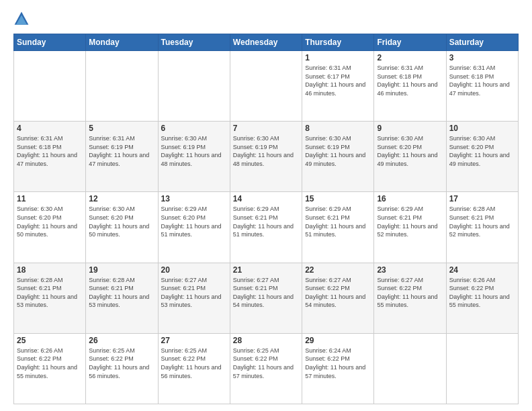 This screenshot has height=411, width=532. What do you see at coordinates (266, 270) in the screenshot?
I see `day-number: 21` at bounding box center [266, 270].